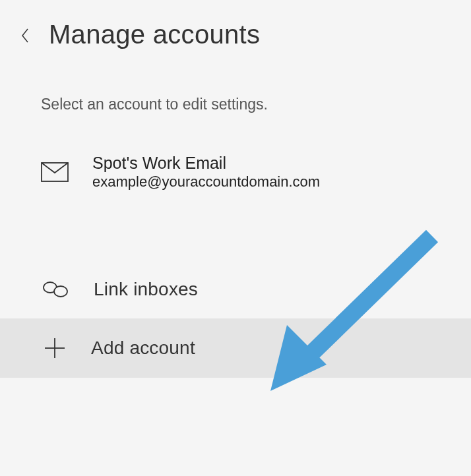  Describe the element at coordinates (25, 34) in the screenshot. I see `back-button` at that location.